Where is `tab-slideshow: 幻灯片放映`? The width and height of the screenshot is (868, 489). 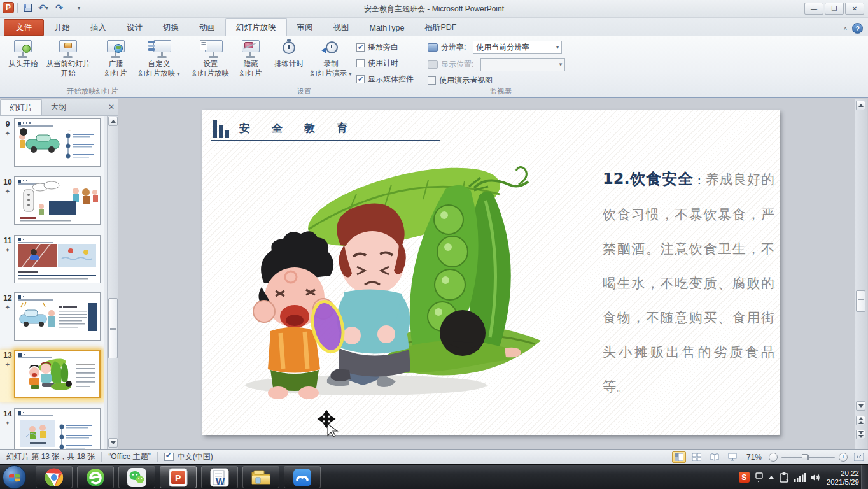 tab-slideshow: 幻灯片放映 is located at coordinates (256, 27).